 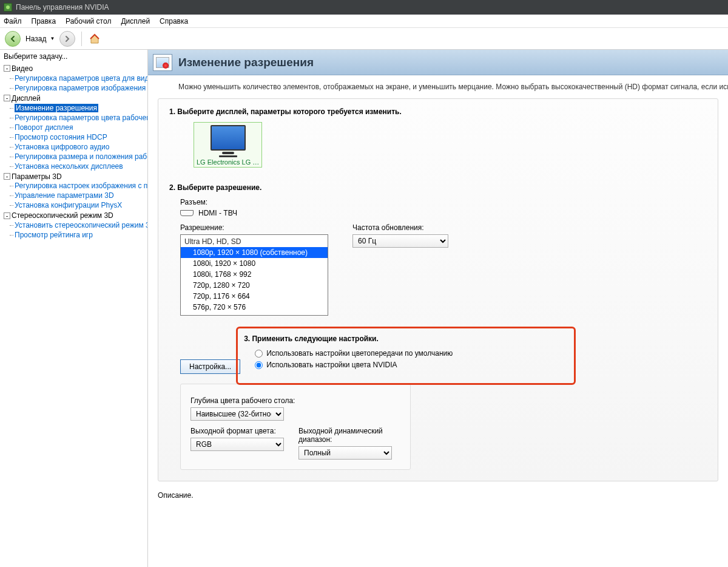 What do you see at coordinates (174, 21) in the screenshot?
I see `menu-help: Справка` at bounding box center [174, 21].